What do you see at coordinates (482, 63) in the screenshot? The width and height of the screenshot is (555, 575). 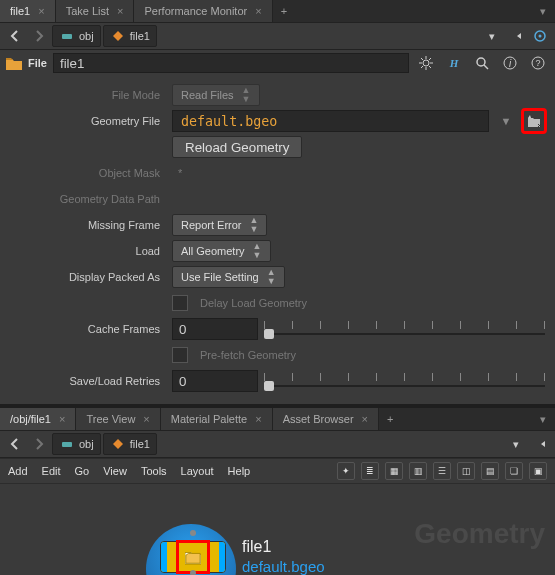 I see `search-icon` at bounding box center [482, 63].